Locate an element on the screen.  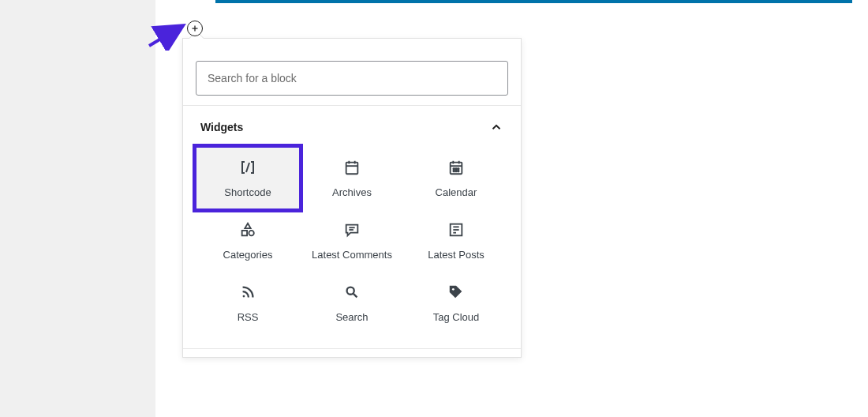
block-item-search: Search is located at coordinates (352, 303).